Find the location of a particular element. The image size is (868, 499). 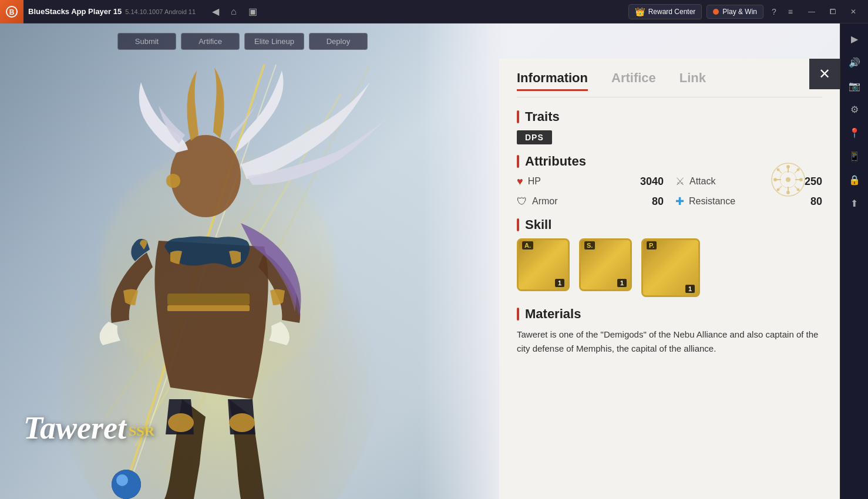

app-logo: B is located at coordinates (12, 12).